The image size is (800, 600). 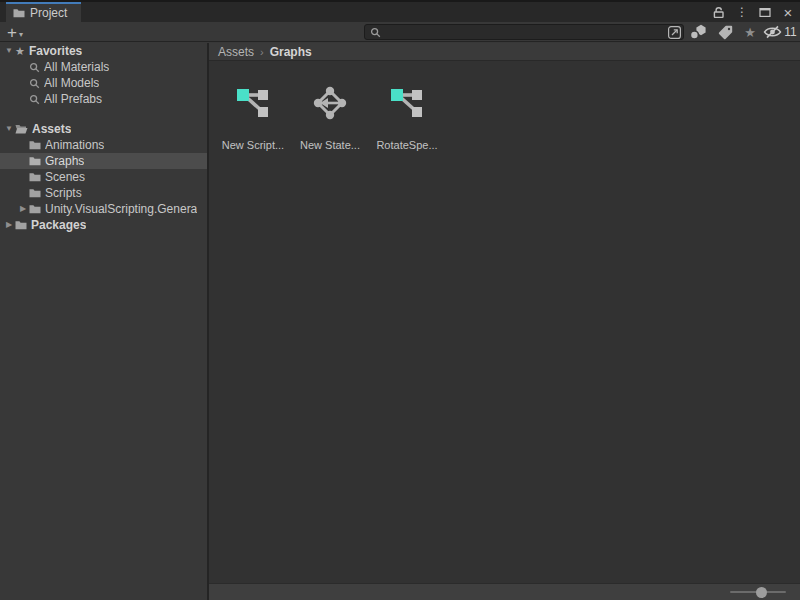 I want to click on sidebar-section-gap, so click(x=104, y=114).